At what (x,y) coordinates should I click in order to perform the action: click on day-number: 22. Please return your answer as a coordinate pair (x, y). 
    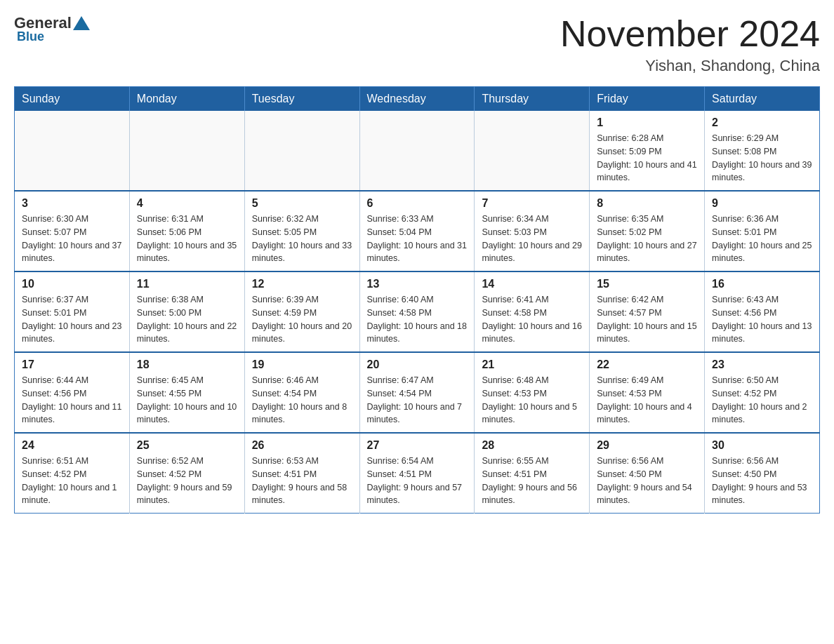
    Looking at the image, I should click on (647, 365).